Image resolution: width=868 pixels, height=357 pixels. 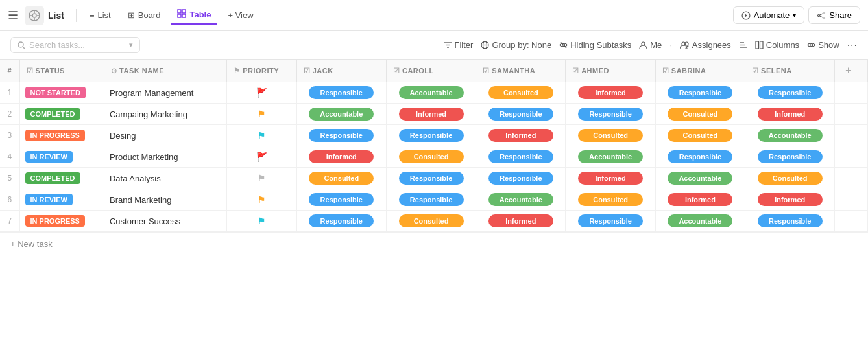 I want to click on priority-col-icon: ⚑, so click(x=238, y=71).